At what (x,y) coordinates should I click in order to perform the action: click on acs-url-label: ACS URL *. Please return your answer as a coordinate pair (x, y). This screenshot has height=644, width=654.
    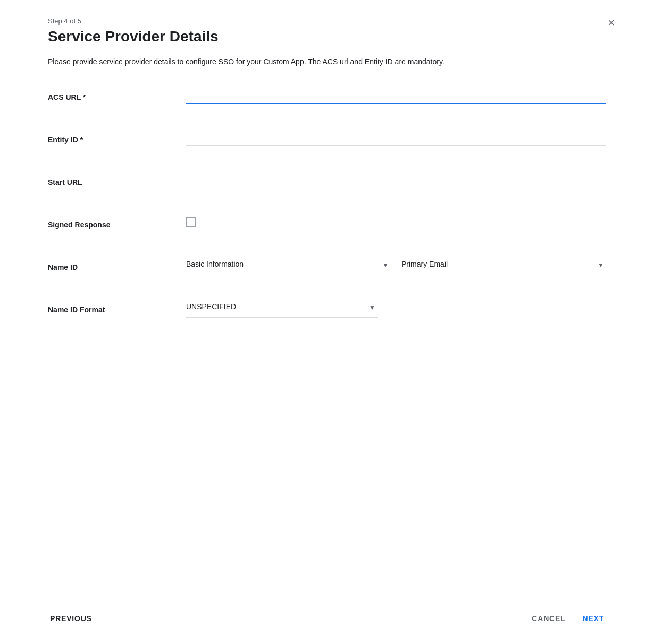
    Looking at the image, I should click on (117, 94).